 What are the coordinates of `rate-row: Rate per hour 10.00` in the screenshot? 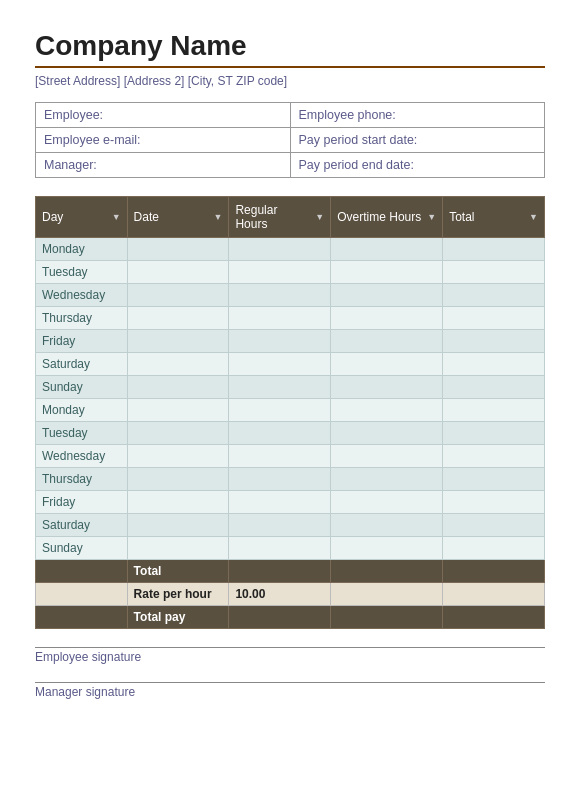 It's located at (290, 594).